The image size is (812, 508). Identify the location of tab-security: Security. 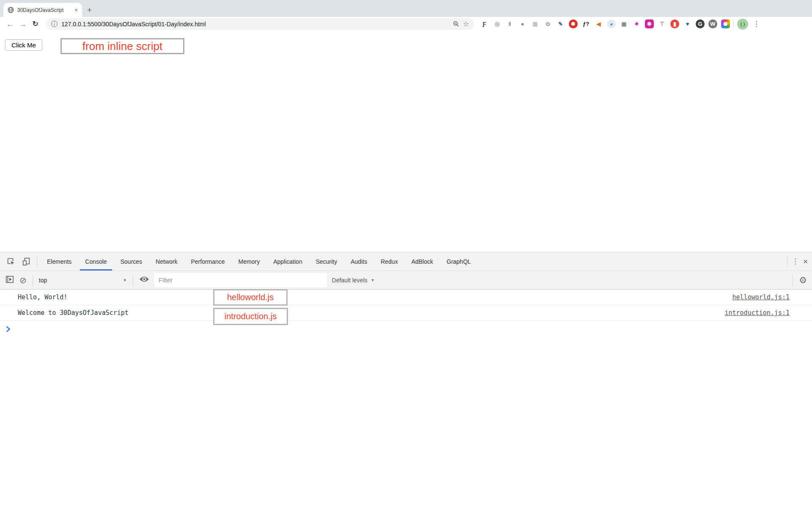
(326, 262).